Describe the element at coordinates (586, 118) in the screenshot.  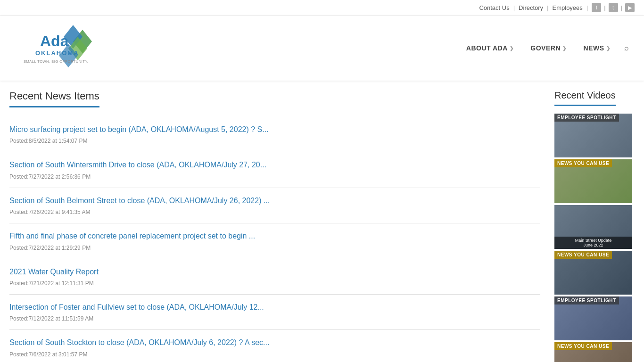
I see `video-label: Employee Spotlight` at that location.